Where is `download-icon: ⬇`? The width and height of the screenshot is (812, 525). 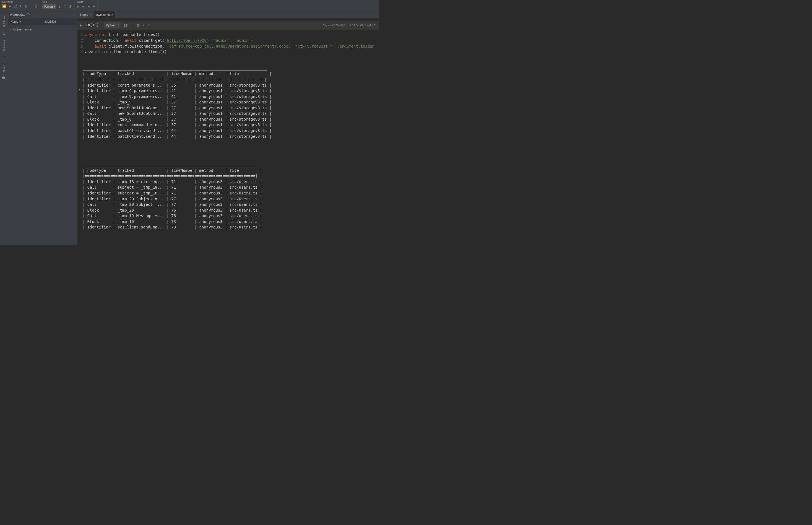 download-icon: ⬇ is located at coordinates (21, 6).